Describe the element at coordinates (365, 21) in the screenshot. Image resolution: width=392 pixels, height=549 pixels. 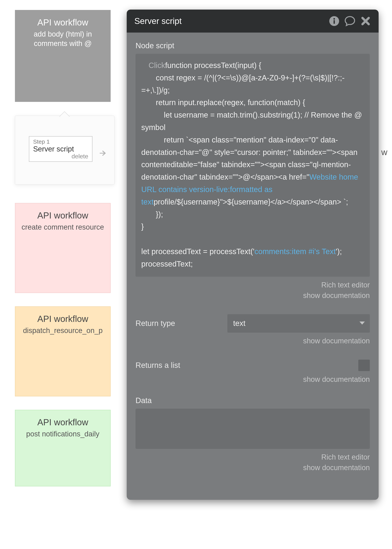
I see `close-icon` at that location.